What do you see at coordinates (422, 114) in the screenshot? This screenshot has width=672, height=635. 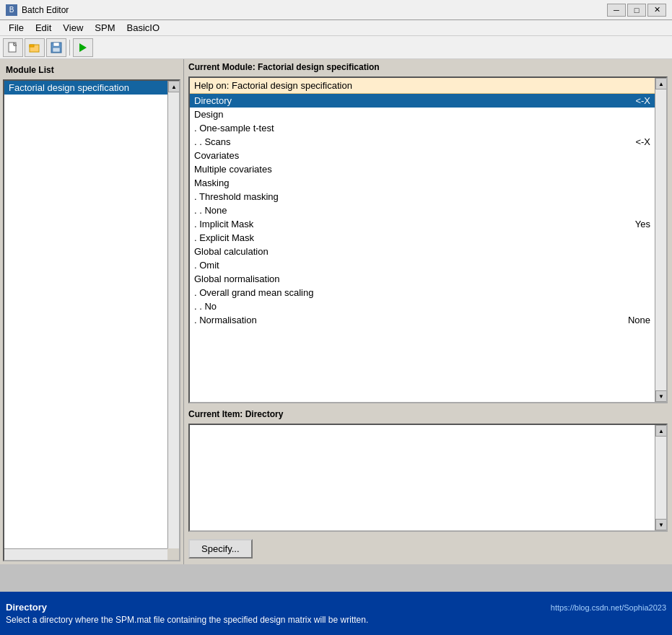 I see `tree-item-1: Design` at bounding box center [422, 114].